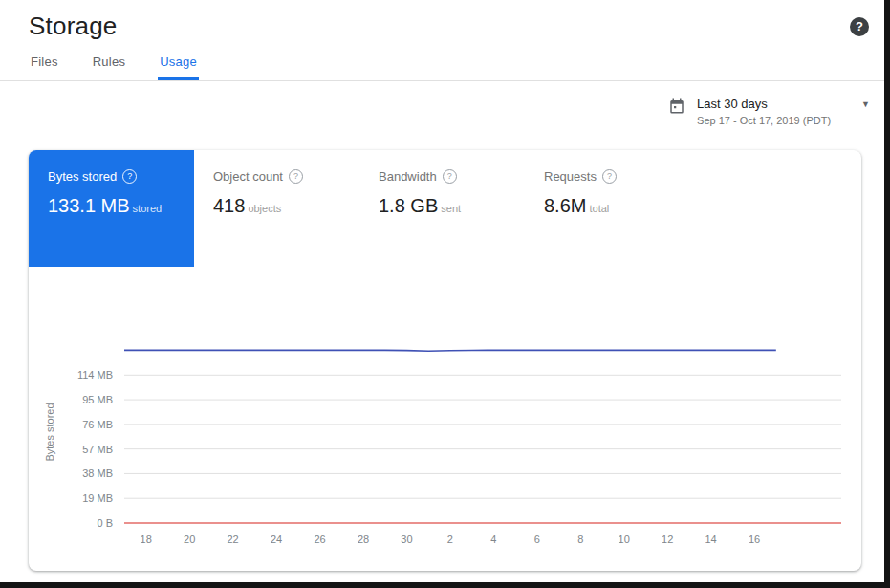  What do you see at coordinates (866, 104) in the screenshot?
I see `chevron-down-icon: ▼` at bounding box center [866, 104].